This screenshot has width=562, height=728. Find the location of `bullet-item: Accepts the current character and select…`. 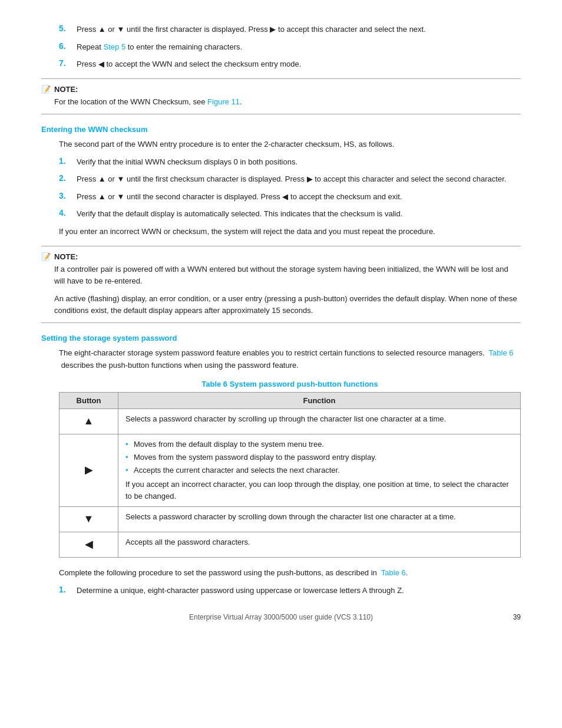

bullet-item: Accepts the current character and select… is located at coordinates (319, 470).